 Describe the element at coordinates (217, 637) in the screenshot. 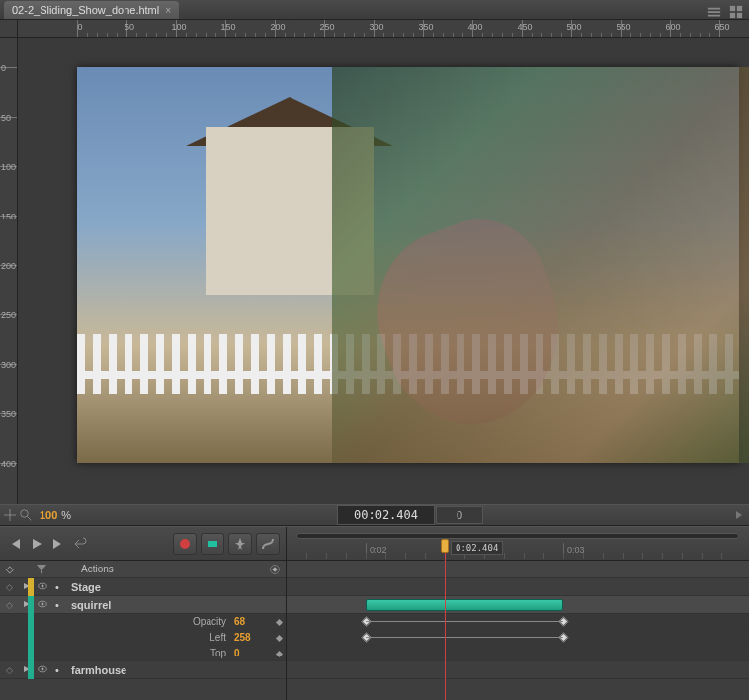

I see `property-label: Left` at that location.